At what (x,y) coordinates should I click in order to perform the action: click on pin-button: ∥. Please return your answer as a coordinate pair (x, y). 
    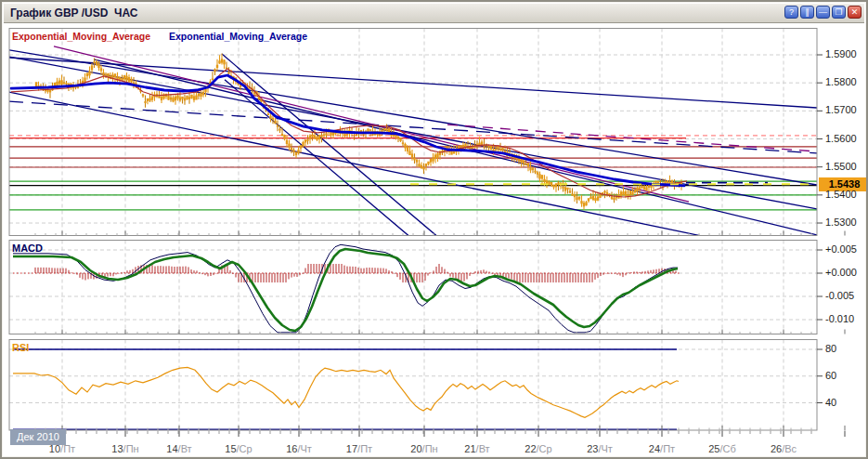
    Looking at the image, I should click on (808, 12).